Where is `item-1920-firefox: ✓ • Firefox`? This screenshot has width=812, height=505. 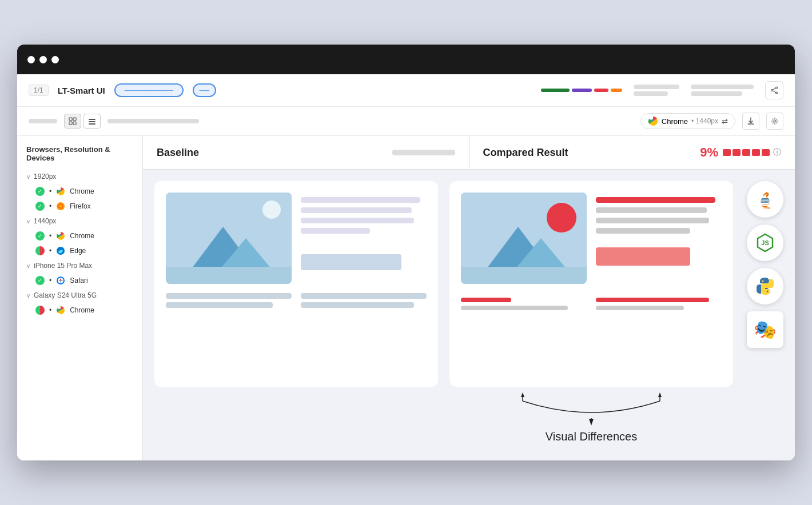
item-1920-firefox: ✓ • Firefox is located at coordinates (80, 206).